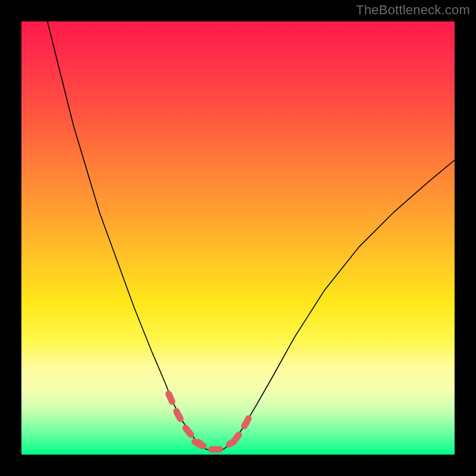  I want to click on watermark-text: TheBottleneck.com, so click(413, 10).